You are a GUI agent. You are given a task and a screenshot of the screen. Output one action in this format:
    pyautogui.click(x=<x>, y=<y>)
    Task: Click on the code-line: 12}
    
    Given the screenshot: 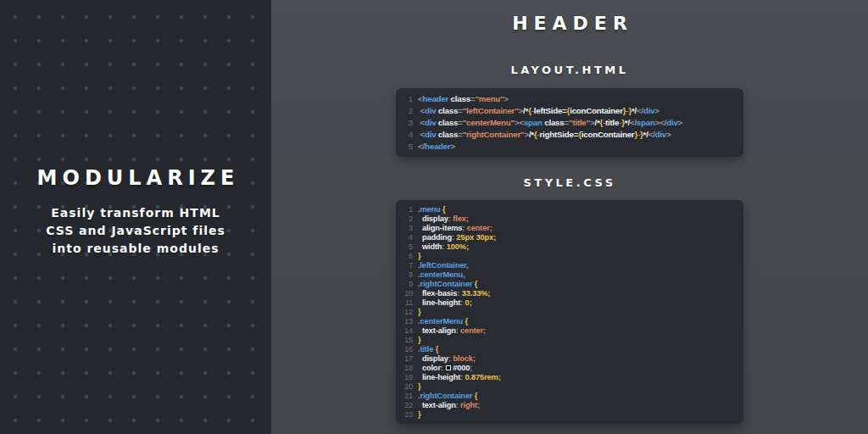 What is the action you would take?
    pyautogui.click(x=570, y=312)
    